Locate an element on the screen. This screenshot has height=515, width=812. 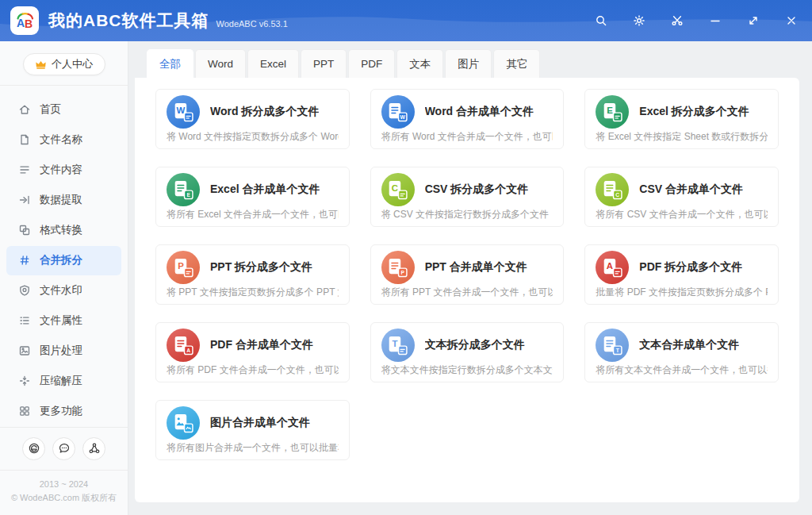
card-description: 批量将 PDF 文件按指定页数拆分成多个 PDF 文件 is located at coordinates (682, 292).